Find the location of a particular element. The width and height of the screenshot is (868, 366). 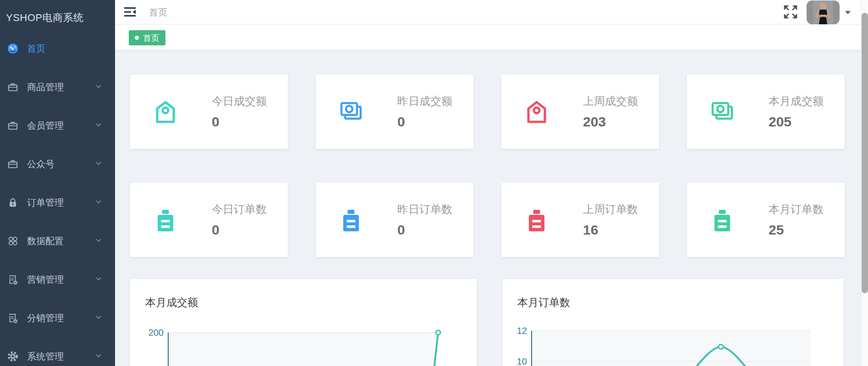

stat-label: 昨日成交额 is located at coordinates (425, 101).